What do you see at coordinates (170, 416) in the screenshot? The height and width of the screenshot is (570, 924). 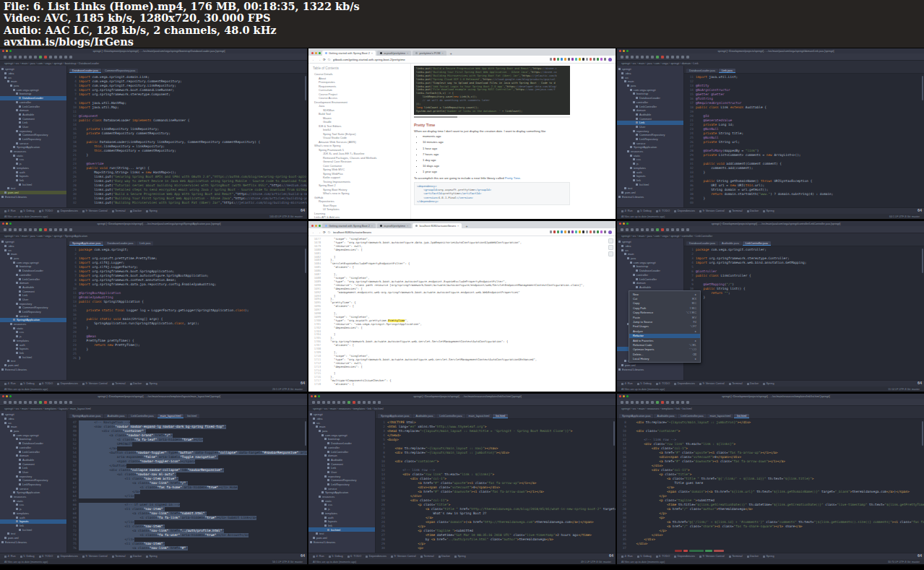 I see `editor-tab: main_layout.html` at bounding box center [170, 416].